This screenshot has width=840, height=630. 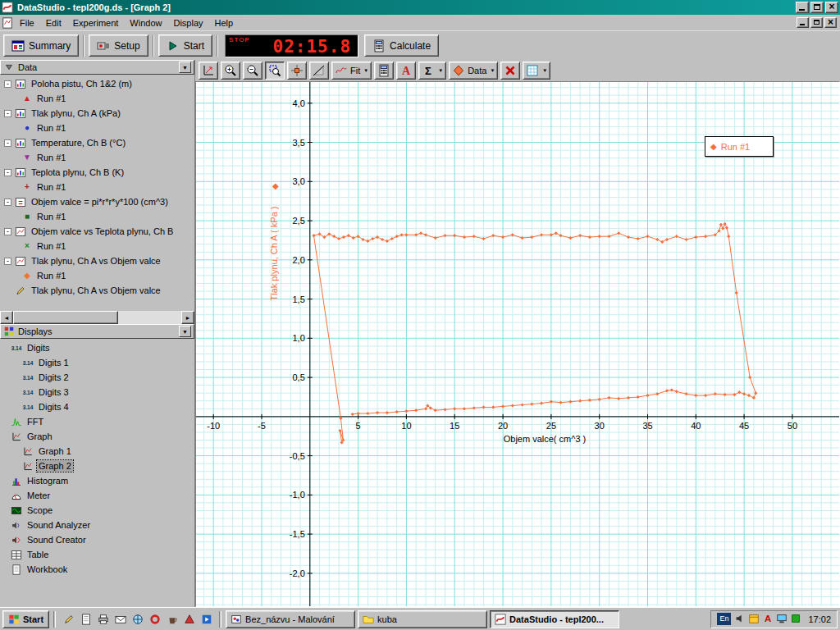 What do you see at coordinates (188, 317) in the screenshot?
I see `scroll-right-icon: ►` at bounding box center [188, 317].